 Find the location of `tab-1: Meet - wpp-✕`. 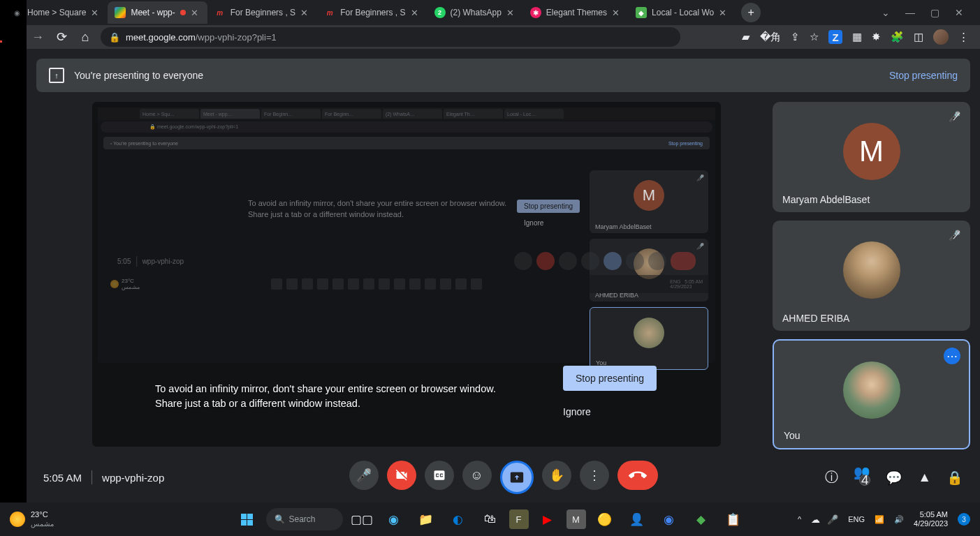

tab-1: Meet - wpp-✕ is located at coordinates (157, 13).